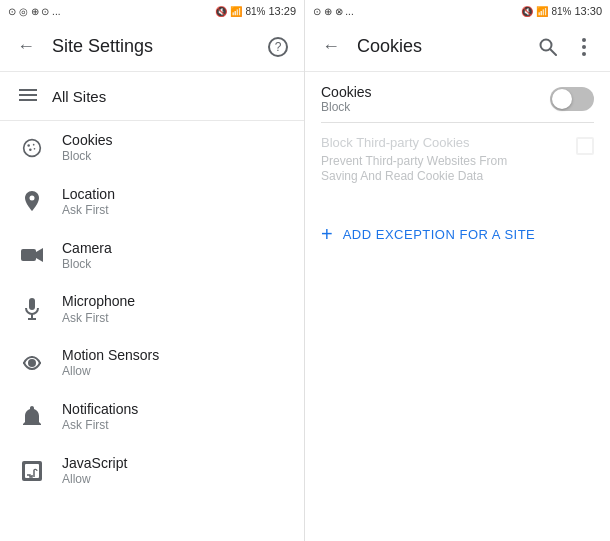 The height and width of the screenshot is (541, 610). Describe the element at coordinates (98, 319) in the screenshot. I see `microphone-subtitle: Ask First` at that location.